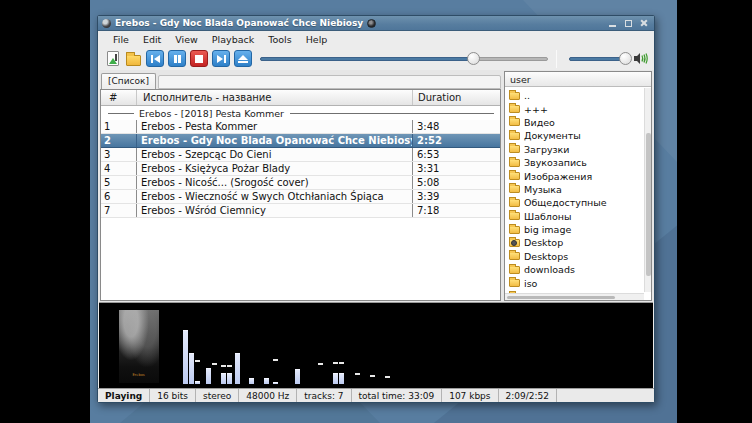 This screenshot has width=752, height=423. Describe the element at coordinates (548, 230) in the screenshot. I see `folder-label: big image` at that location.